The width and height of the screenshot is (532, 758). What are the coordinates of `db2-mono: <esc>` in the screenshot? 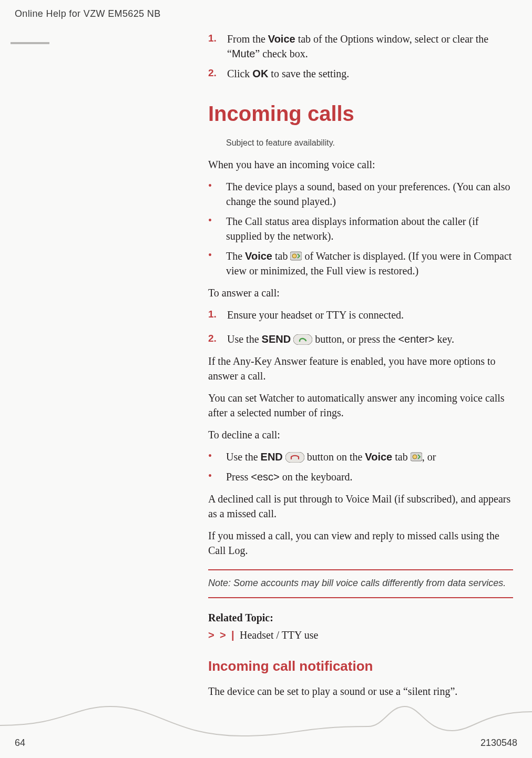 It's located at (265, 477).